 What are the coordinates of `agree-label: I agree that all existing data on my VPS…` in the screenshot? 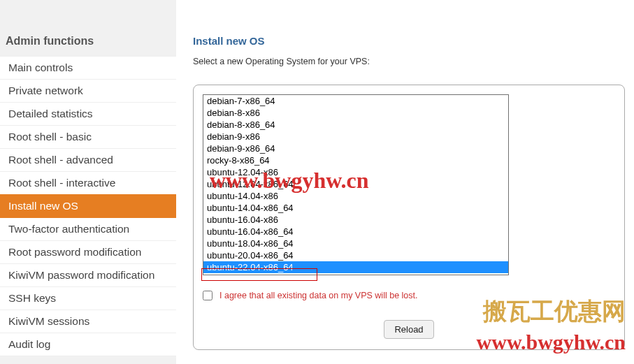 It's located at (319, 296).